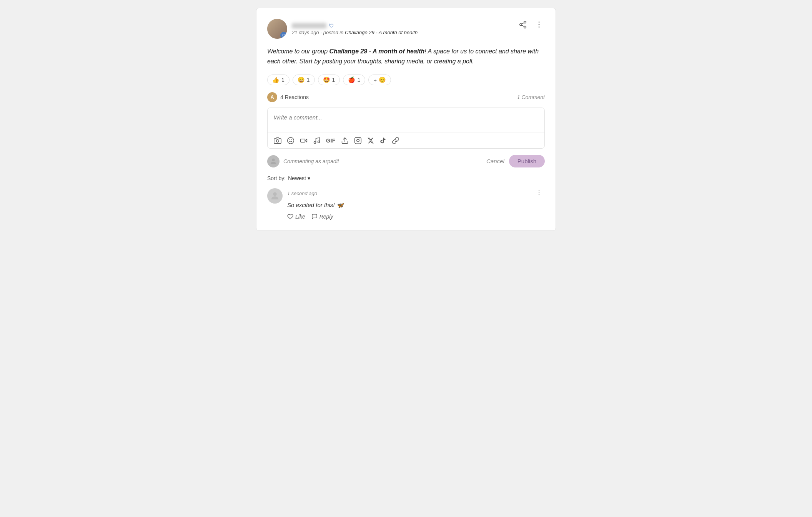 This screenshot has height=517, width=812. Describe the element at coordinates (304, 80) in the screenshot. I see `reaction-smile: 😀 1` at that location.